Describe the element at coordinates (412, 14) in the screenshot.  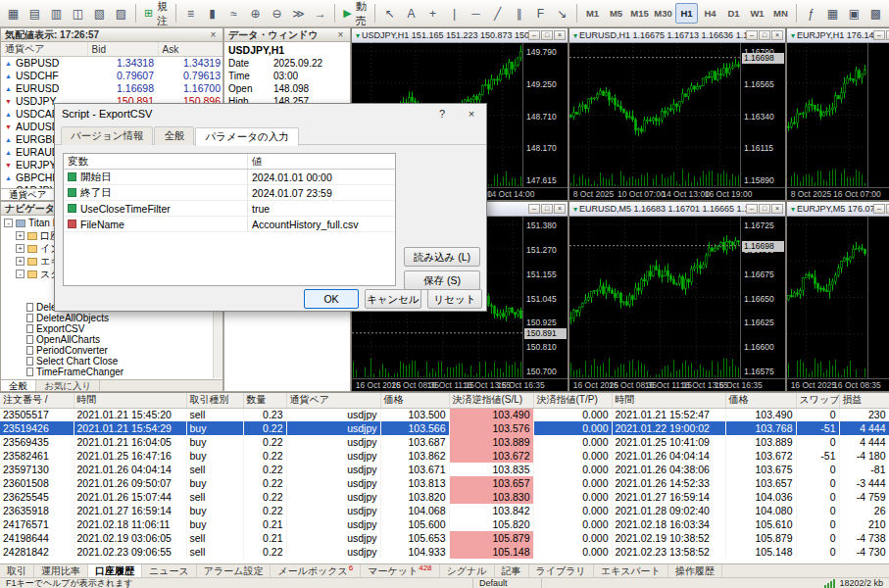
I see `text-label-icon: A` at that location.